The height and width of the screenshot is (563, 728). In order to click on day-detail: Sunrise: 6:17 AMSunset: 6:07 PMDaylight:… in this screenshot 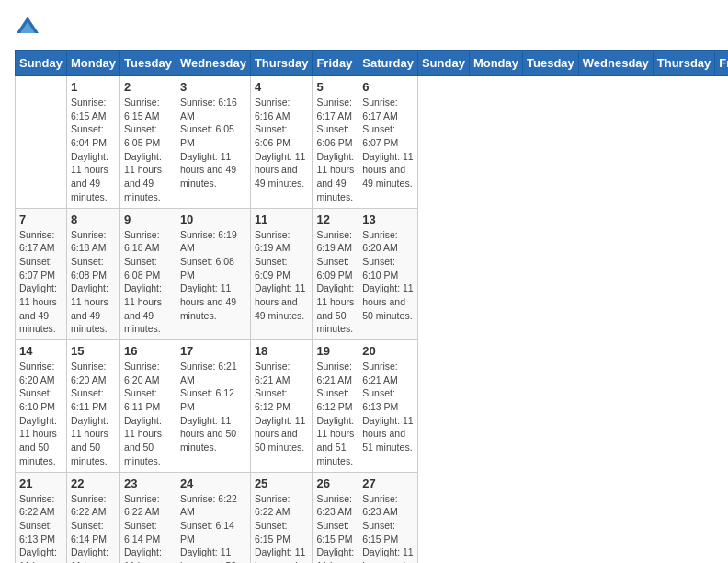, I will do `click(40, 282)`.